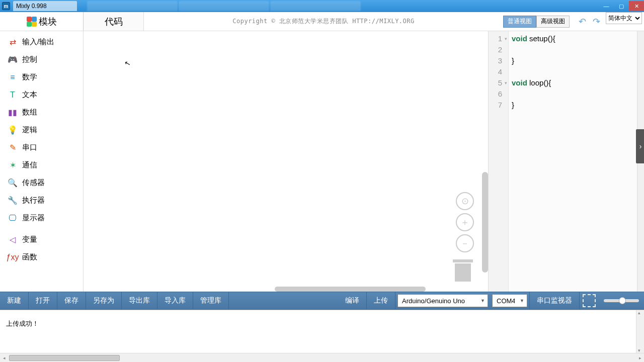  Describe the element at coordinates (520, 22) in the screenshot. I see `view-normal-button: 普通视图` at that location.